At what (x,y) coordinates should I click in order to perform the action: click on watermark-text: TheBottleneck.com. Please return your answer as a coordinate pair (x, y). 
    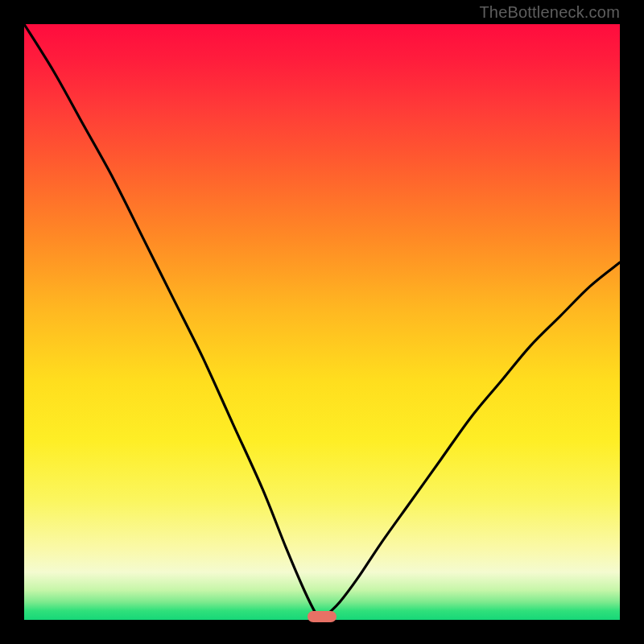
    Looking at the image, I should click on (549, 13).